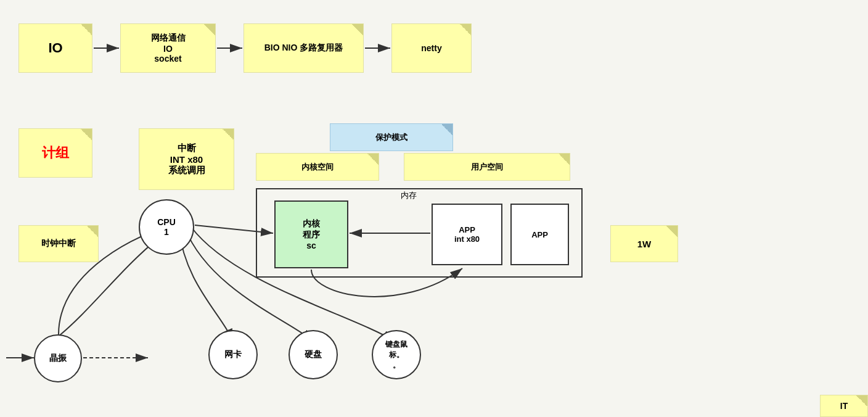 This screenshot has height=417, width=868. I want to click on app-intx80-box: APPint x80, so click(467, 234).